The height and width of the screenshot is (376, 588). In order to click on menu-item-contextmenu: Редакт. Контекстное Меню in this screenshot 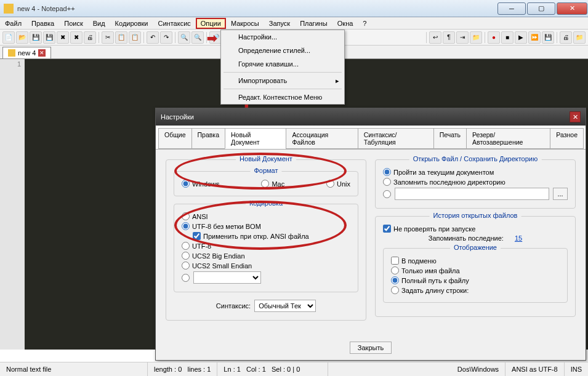, I will do `click(283, 97)`.